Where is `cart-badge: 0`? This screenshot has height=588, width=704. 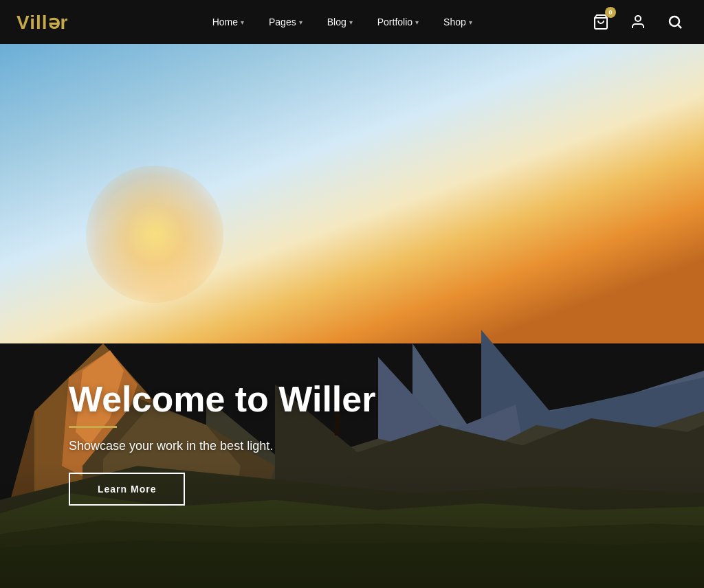 cart-badge: 0 is located at coordinates (610, 12).